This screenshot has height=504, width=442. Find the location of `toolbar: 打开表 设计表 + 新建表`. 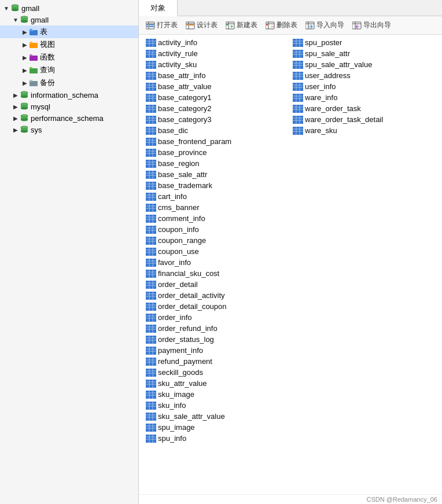

toolbar: 打开表 设计表 + 新建表 is located at coordinates (290, 25).